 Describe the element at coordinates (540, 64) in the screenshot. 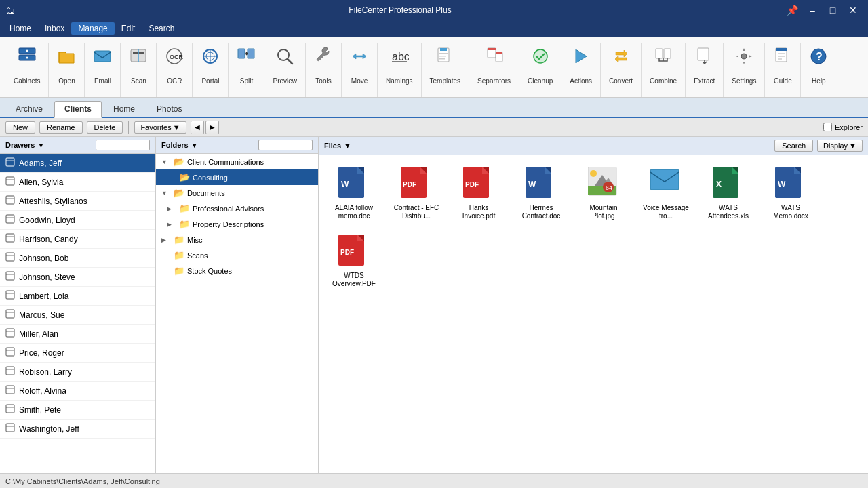

I see `ribbon-cleanup-button: Cleanup` at that location.